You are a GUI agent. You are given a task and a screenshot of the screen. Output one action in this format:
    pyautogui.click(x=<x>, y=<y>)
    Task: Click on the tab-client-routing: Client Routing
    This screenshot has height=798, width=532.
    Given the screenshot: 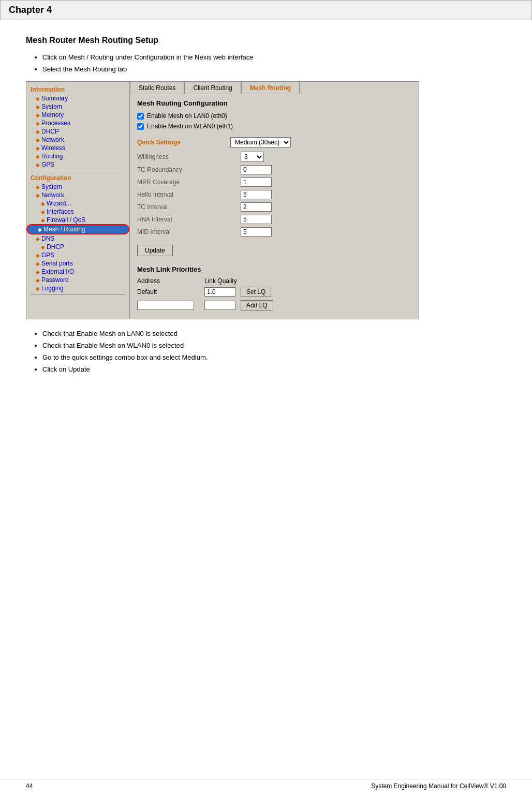 What is the action you would take?
    pyautogui.click(x=212, y=88)
    